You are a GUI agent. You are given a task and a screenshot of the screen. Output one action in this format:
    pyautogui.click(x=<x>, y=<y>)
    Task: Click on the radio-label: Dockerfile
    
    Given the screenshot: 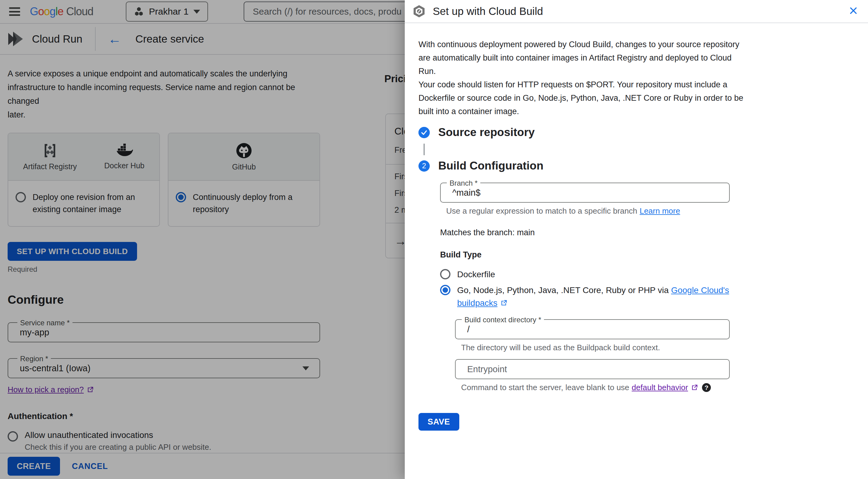 What is the action you would take?
    pyautogui.click(x=476, y=274)
    